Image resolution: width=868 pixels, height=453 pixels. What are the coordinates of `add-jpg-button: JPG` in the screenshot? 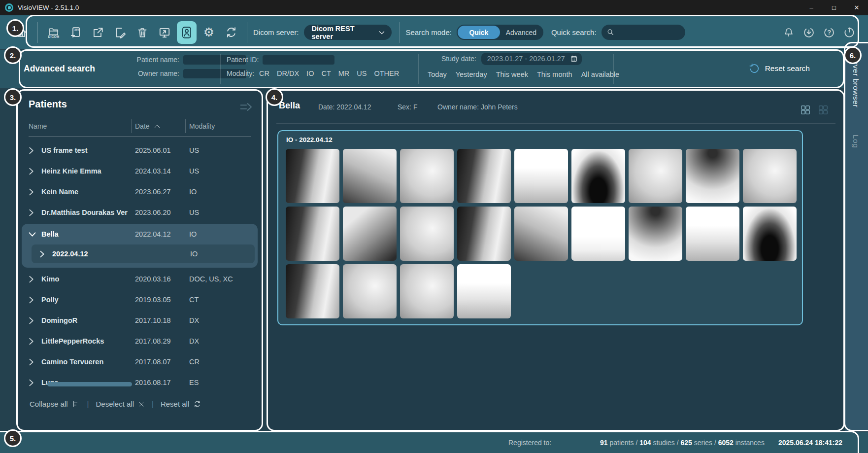 It's located at (76, 33).